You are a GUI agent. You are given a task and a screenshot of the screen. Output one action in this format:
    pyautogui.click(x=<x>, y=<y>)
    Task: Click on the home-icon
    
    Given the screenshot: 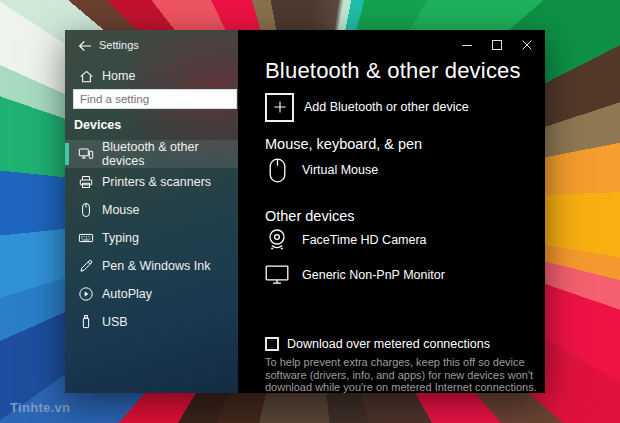 What is the action you would take?
    pyautogui.click(x=86, y=76)
    